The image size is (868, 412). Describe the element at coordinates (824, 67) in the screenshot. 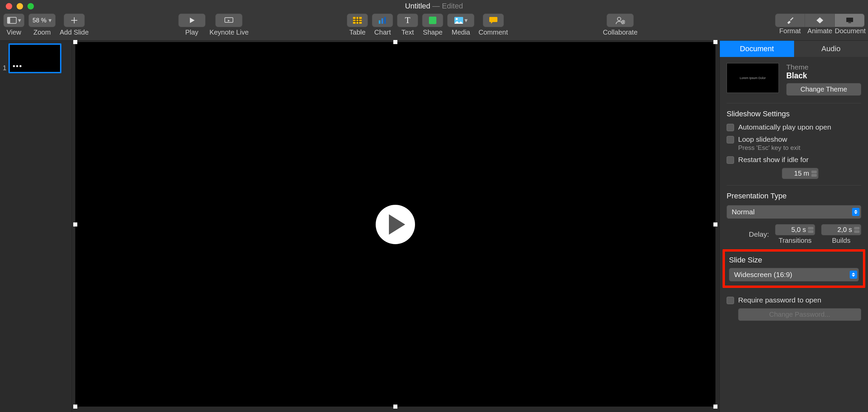

I see `theme-label: Theme` at that location.